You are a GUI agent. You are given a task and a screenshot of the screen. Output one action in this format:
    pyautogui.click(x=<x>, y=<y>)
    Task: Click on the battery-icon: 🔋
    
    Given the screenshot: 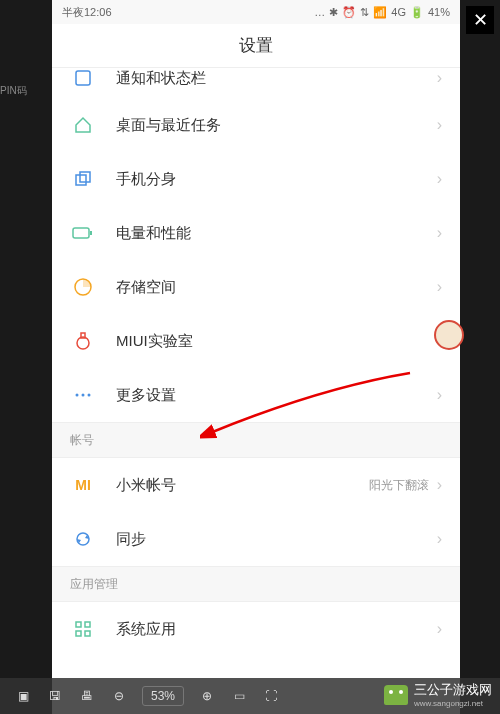 What is the action you would take?
    pyautogui.click(x=417, y=12)
    